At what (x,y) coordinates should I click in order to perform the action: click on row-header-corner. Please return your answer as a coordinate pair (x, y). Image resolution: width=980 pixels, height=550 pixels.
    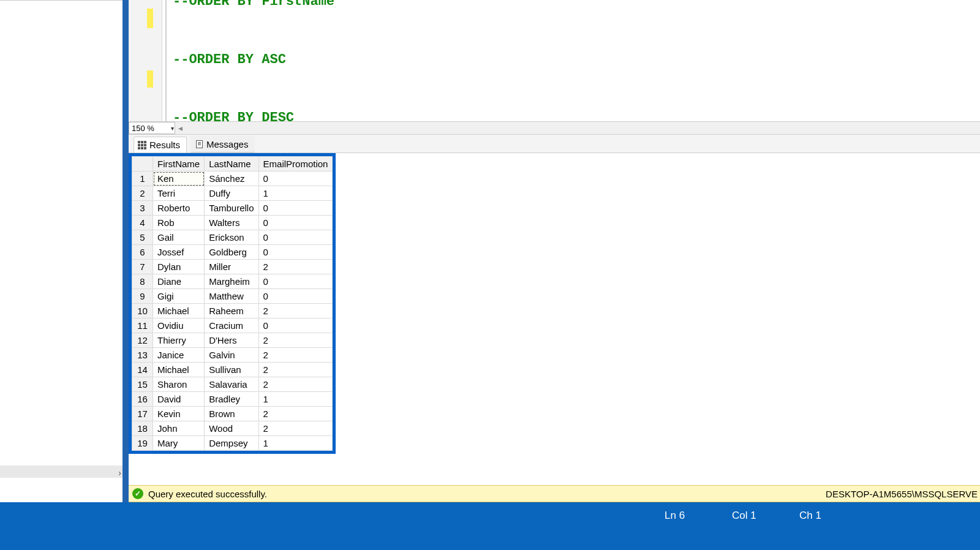
    Looking at the image, I should click on (143, 164).